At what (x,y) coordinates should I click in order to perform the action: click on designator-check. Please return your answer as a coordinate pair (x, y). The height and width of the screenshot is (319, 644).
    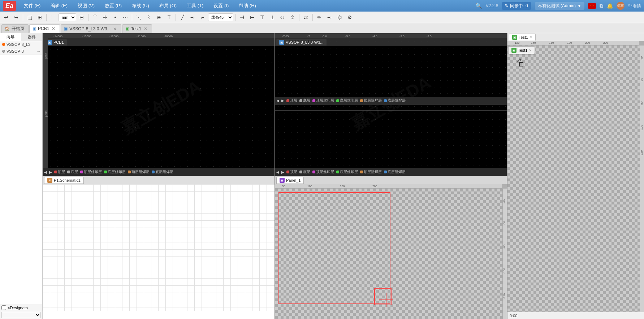
    Looking at the image, I should click on (4, 308).